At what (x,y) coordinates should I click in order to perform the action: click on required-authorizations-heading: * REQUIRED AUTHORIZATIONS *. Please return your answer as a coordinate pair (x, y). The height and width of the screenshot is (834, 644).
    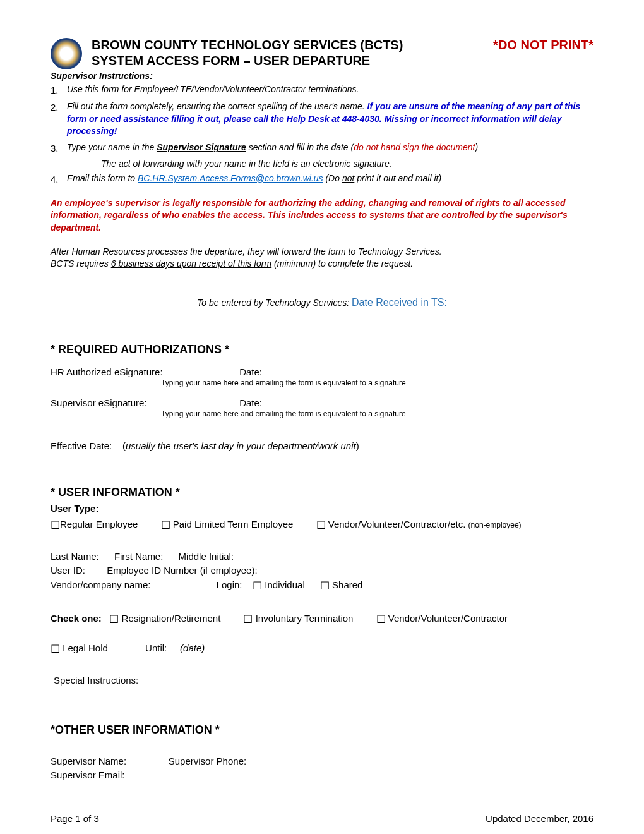
    Looking at the image, I should click on (322, 350).